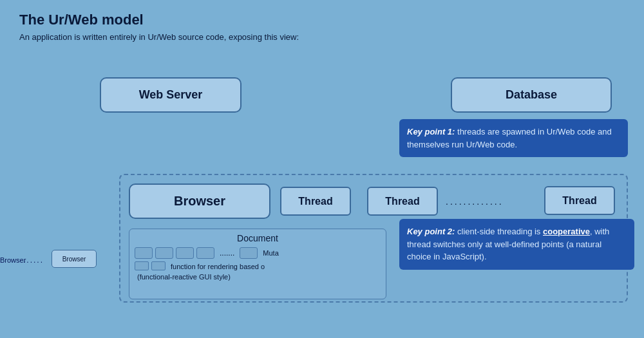  I want to click on key-point-2-body1: client-side threading is, so click(498, 232).